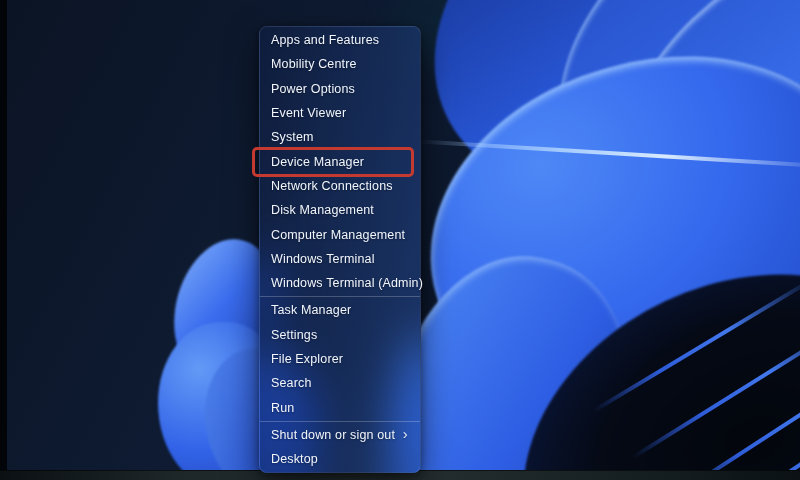  What do you see at coordinates (333, 435) in the screenshot?
I see `menu-item-label: Shut down or sign out` at bounding box center [333, 435].